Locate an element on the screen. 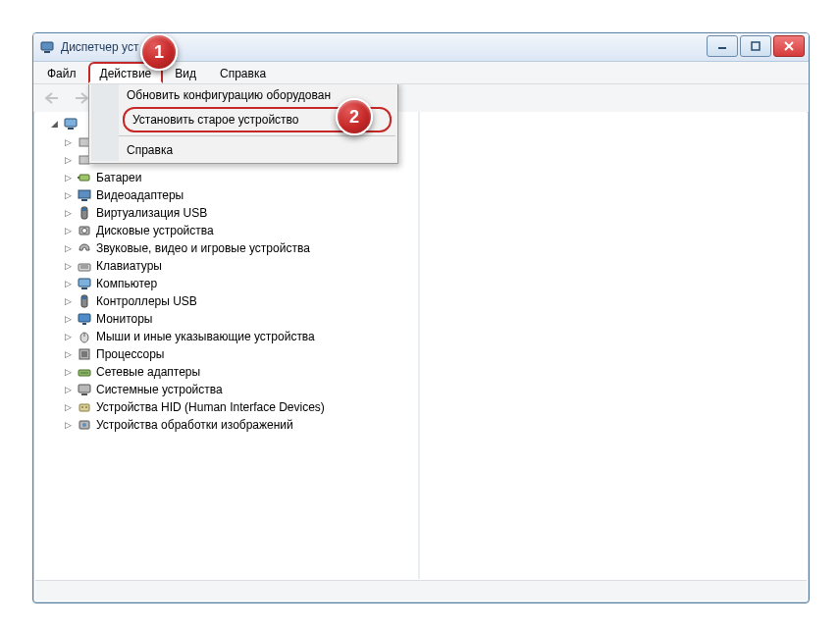 This screenshot has height=628, width=840. tree-node-label: Устройства обработки изображений is located at coordinates (194, 425).